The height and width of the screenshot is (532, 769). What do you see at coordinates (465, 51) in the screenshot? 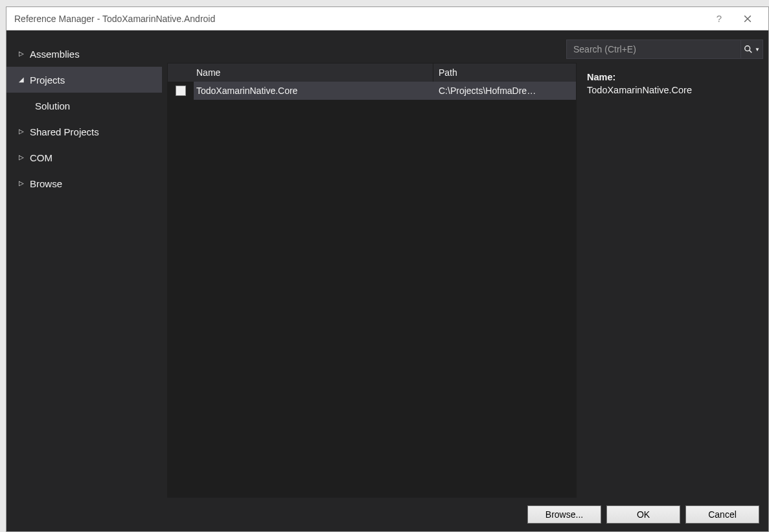
I see `toolbar: ▼` at bounding box center [465, 51].